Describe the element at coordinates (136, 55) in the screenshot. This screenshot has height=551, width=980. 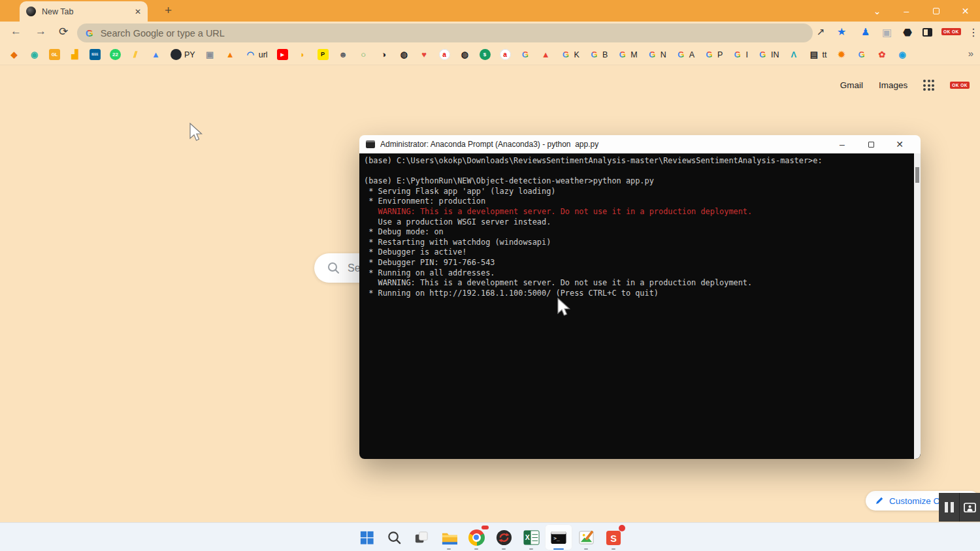
I see `bookmark-google-ads: ⫽` at that location.